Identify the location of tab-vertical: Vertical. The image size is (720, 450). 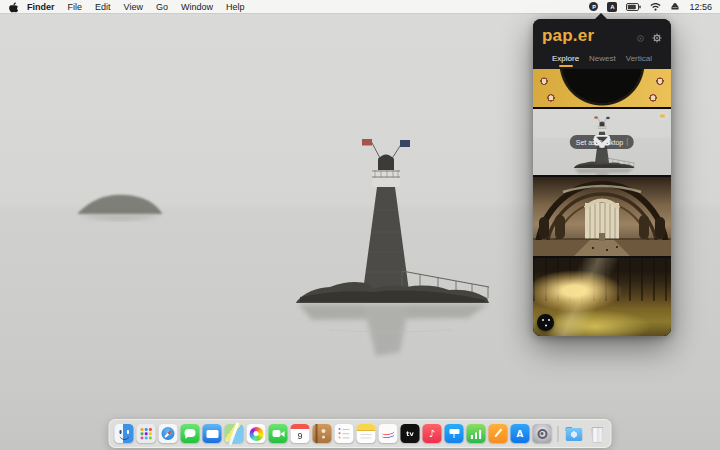
(639, 62).